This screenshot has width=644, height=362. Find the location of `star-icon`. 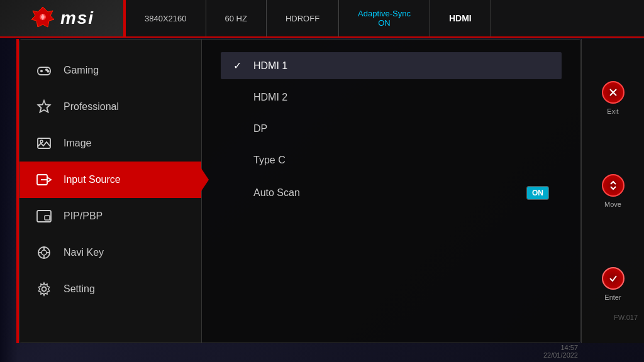

star-icon is located at coordinates (44, 107).